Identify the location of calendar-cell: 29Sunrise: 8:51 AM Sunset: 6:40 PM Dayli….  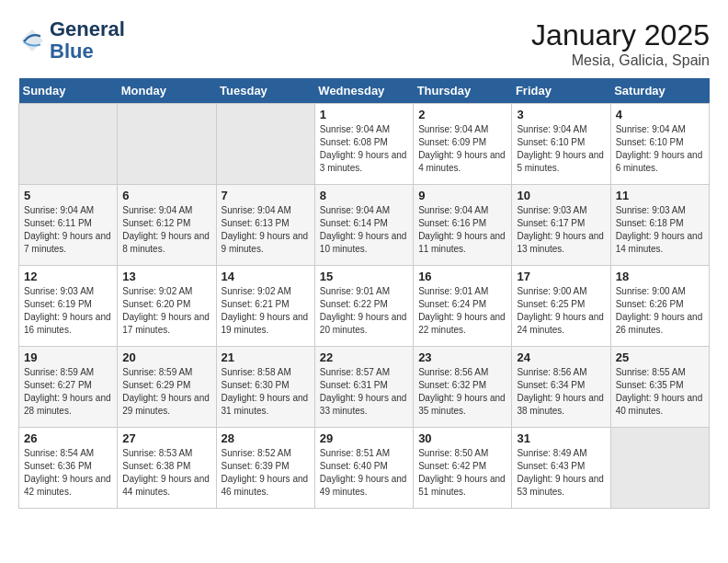
(364, 468).